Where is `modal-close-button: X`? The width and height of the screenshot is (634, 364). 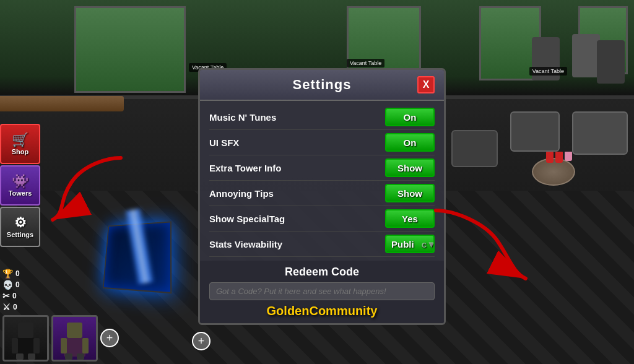
modal-close-button: X is located at coordinates (426, 85).